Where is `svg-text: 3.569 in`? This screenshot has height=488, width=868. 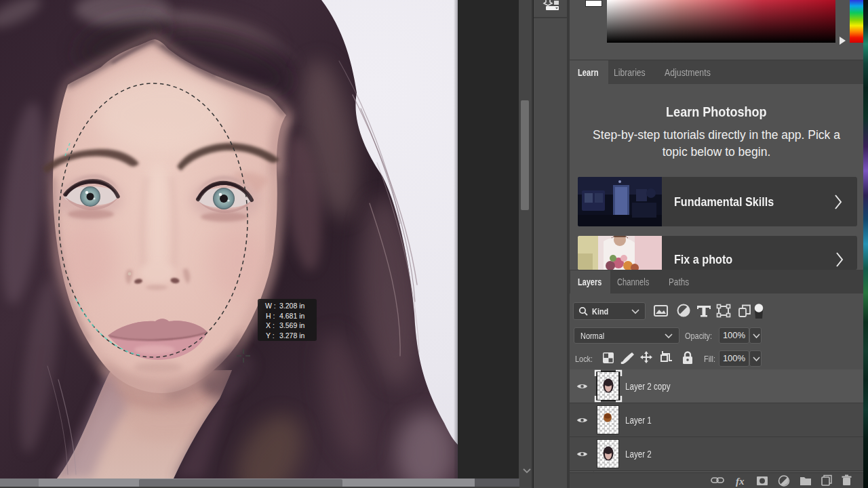
svg-text: 3.569 in is located at coordinates (292, 325).